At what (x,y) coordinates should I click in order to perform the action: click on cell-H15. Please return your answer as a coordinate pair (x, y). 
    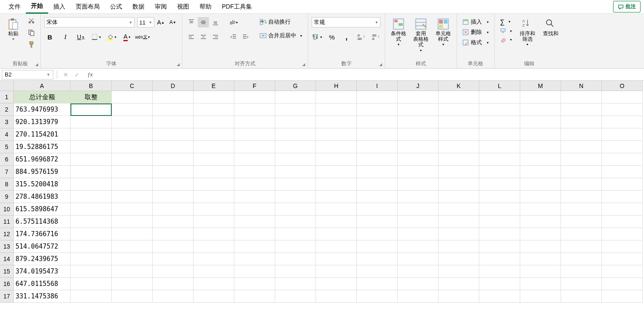
    Looking at the image, I should click on (336, 271).